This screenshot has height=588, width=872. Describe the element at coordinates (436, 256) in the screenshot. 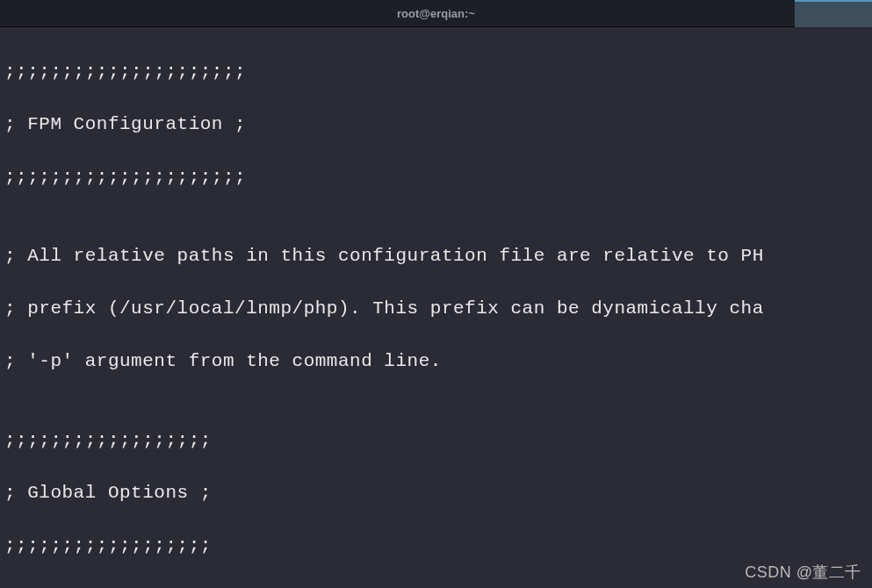

I see `config-line: ; All relative paths in this configurati…` at that location.